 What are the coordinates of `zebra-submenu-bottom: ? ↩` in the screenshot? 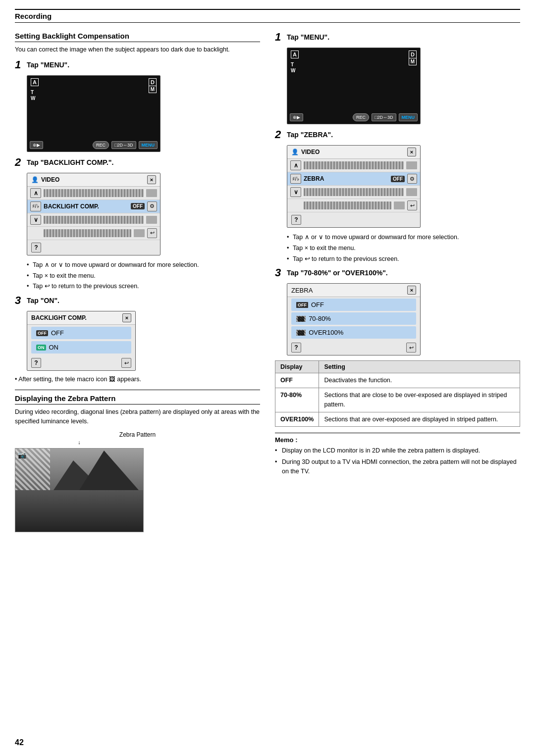 It's located at (354, 348).